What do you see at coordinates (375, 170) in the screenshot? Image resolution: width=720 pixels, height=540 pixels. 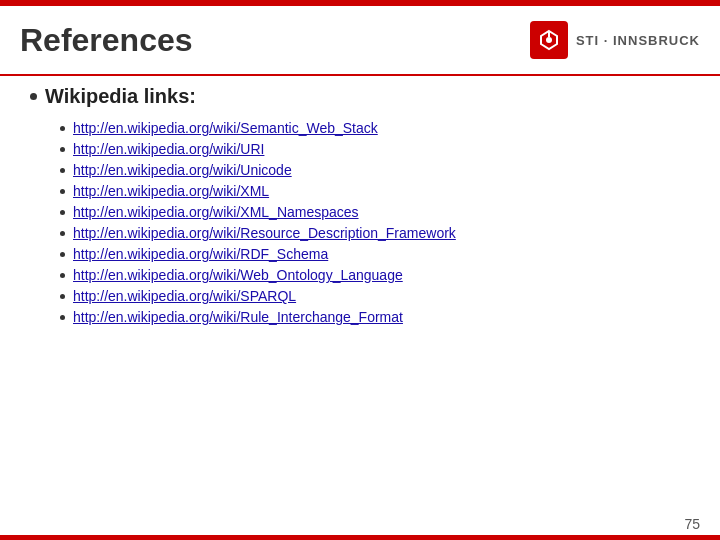 I see `list-item: http://en.wikipedia.org/wiki/Unicode` at bounding box center [375, 170].